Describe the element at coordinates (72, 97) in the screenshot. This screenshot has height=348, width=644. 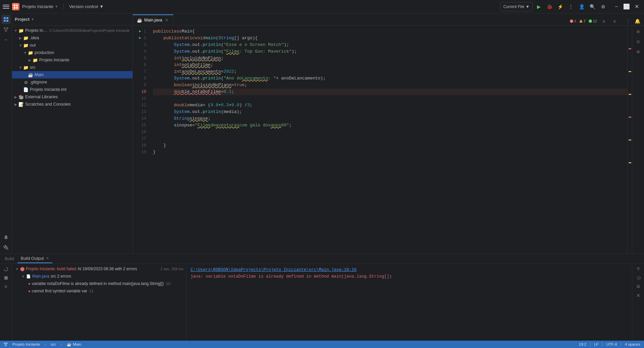
I see `tree-item-ext-libs: ▶ 📚 External Libraries` at that location.